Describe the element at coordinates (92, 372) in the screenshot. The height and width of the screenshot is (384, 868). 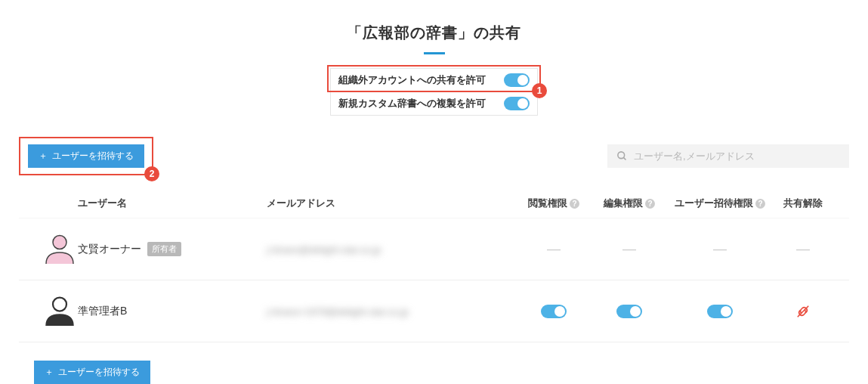
I see `invite-user-button-bottom: ＋ ユーザーを招待する` at that location.